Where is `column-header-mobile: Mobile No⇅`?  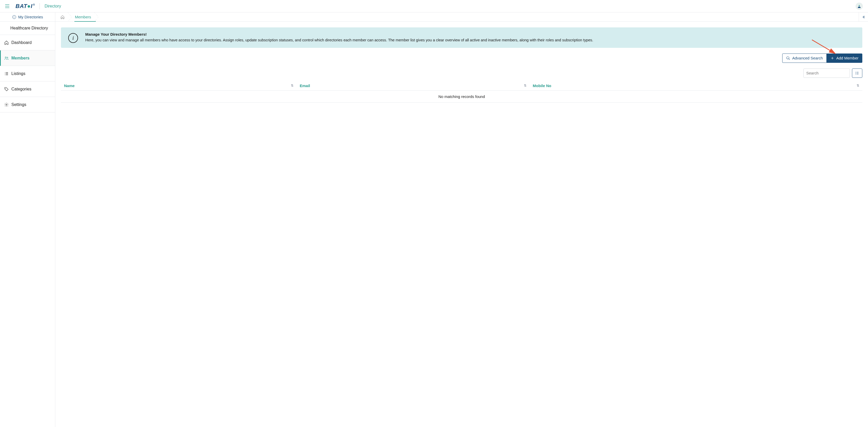 column-header-mobile: Mobile No⇅ is located at coordinates (696, 86).